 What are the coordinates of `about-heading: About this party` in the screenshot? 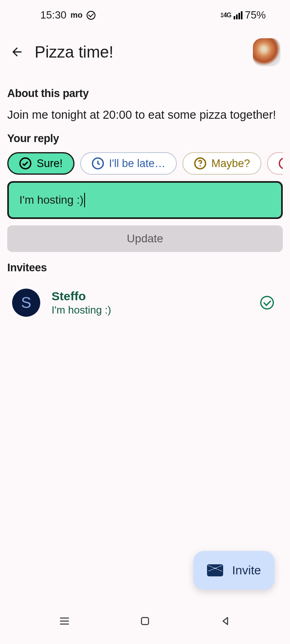 It's located at (145, 93).